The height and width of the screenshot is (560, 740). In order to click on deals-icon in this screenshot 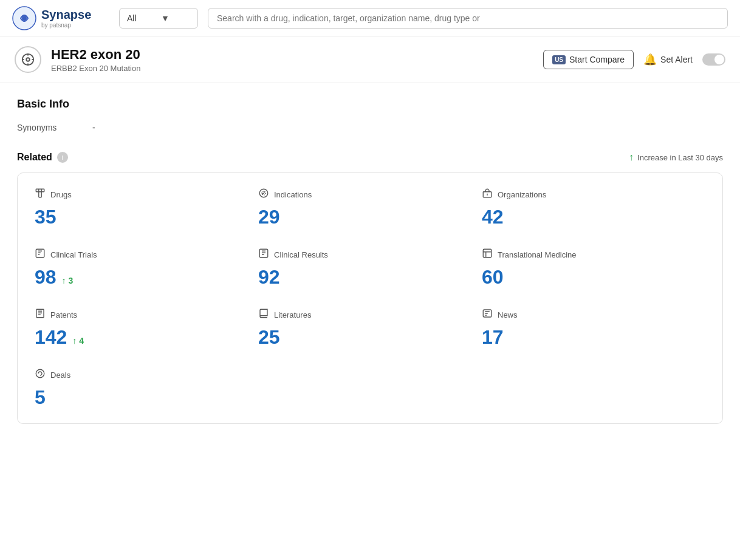, I will do `click(40, 375)`.